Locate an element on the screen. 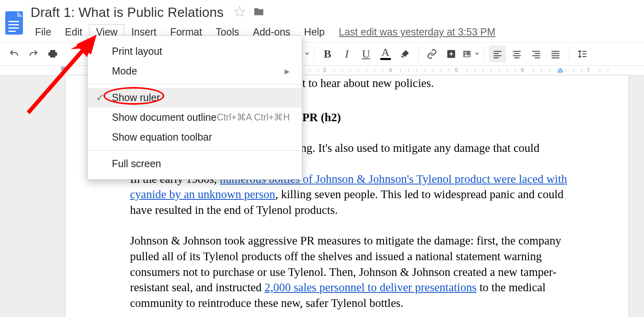 The height and width of the screenshot is (317, 644). print-button is located at coordinates (53, 54).